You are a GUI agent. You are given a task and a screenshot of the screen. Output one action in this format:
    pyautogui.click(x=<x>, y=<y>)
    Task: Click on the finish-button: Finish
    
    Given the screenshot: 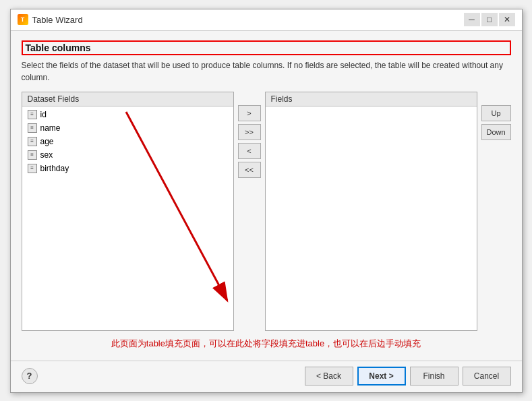 What is the action you would take?
    pyautogui.click(x=434, y=376)
    